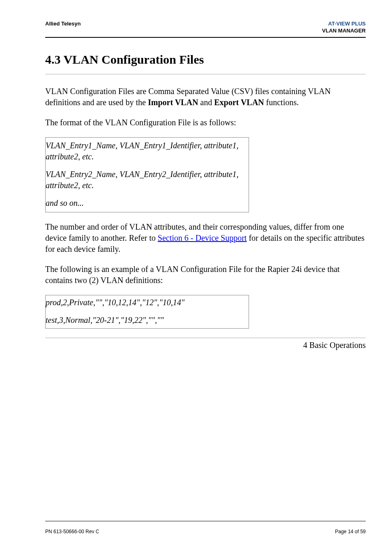  I want to click on paragraph-format: The format of the VLAN Configuration Fil…, so click(205, 122).